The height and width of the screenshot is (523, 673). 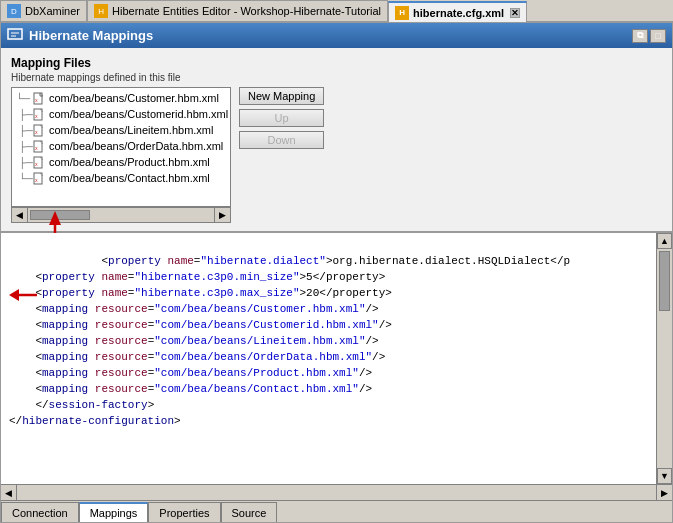 What do you see at coordinates (9, 492) in the screenshot?
I see `xml-hscroll-left-btn: ◀` at bounding box center [9, 492].